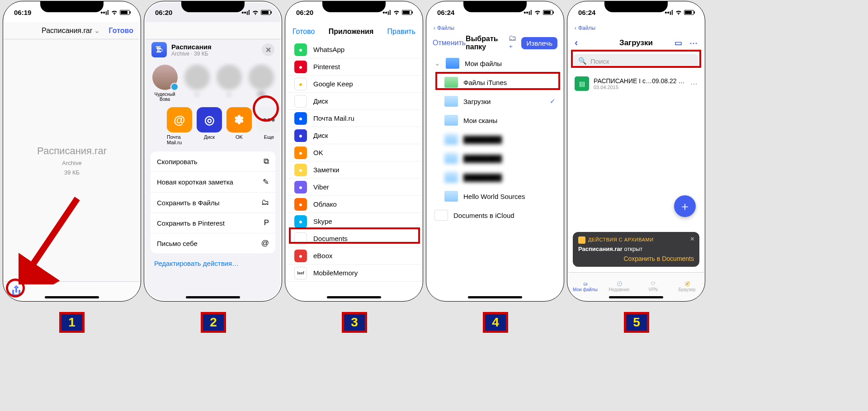  What do you see at coordinates (321, 187) in the screenshot?
I see `app-label: Viber` at bounding box center [321, 187].